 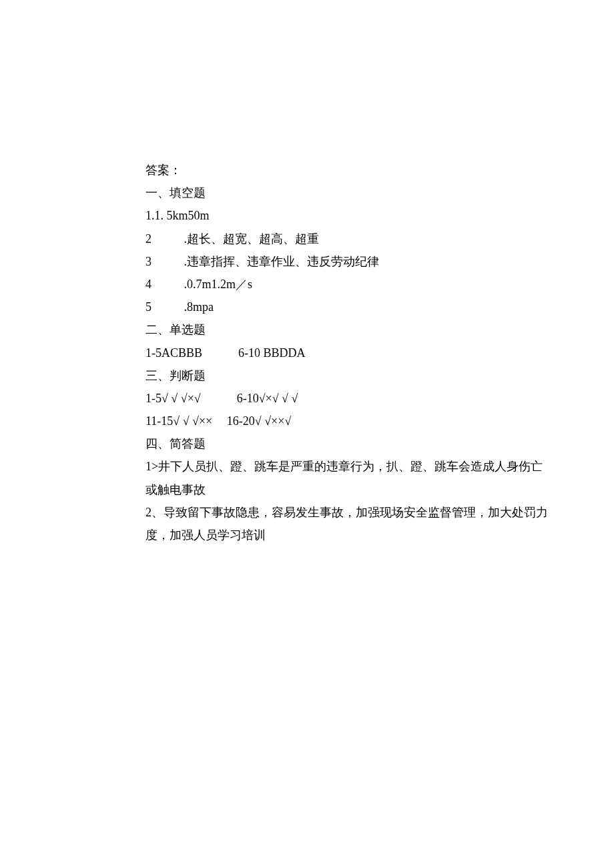 I want to click on short-answer-1-line-2: 或触电事故, so click(x=306, y=490).